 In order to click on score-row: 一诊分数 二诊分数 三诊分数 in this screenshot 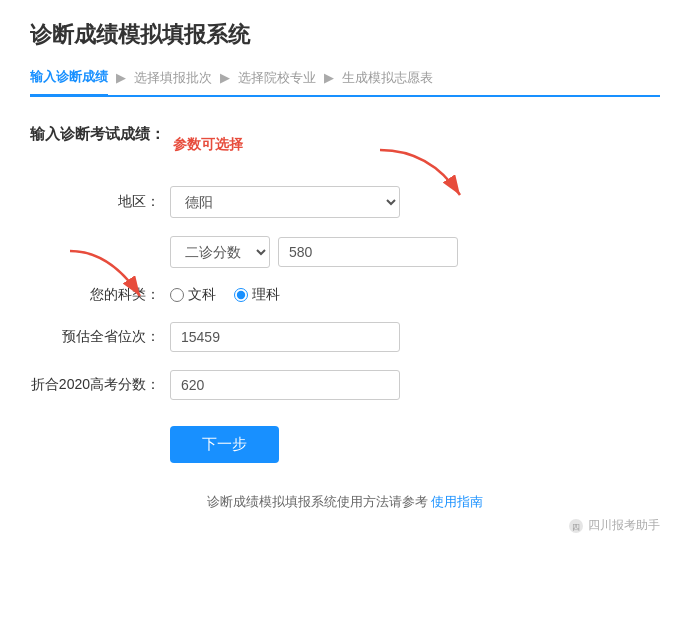, I will do `click(345, 252)`.